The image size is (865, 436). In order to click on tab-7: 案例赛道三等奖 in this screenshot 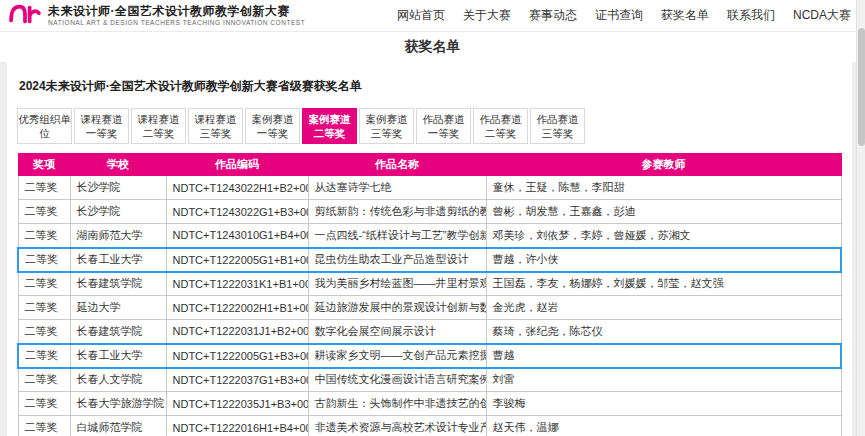, I will do `click(386, 126)`.